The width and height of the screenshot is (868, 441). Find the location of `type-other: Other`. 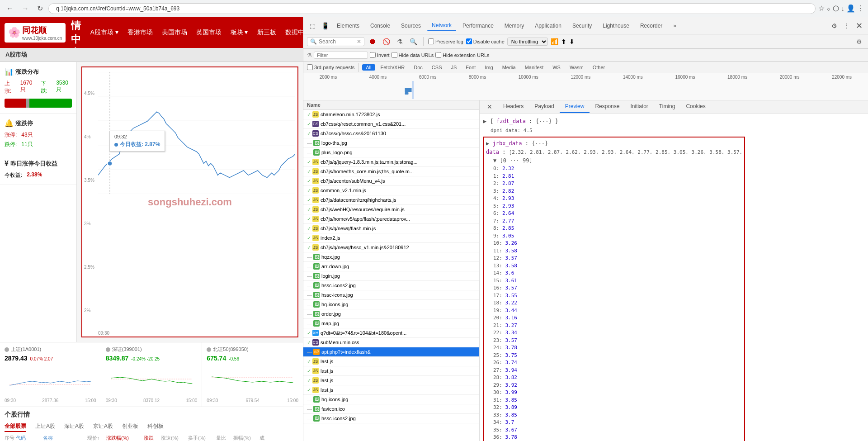

type-other: Other is located at coordinates (599, 67).